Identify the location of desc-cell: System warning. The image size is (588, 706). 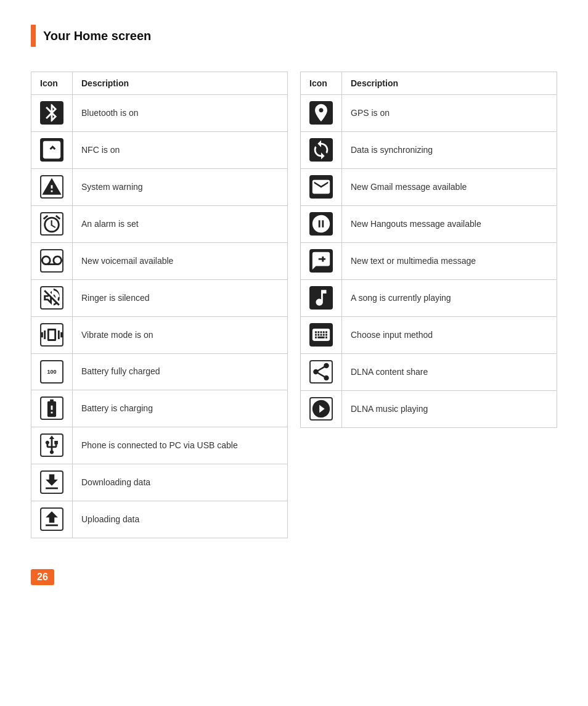
(180, 187).